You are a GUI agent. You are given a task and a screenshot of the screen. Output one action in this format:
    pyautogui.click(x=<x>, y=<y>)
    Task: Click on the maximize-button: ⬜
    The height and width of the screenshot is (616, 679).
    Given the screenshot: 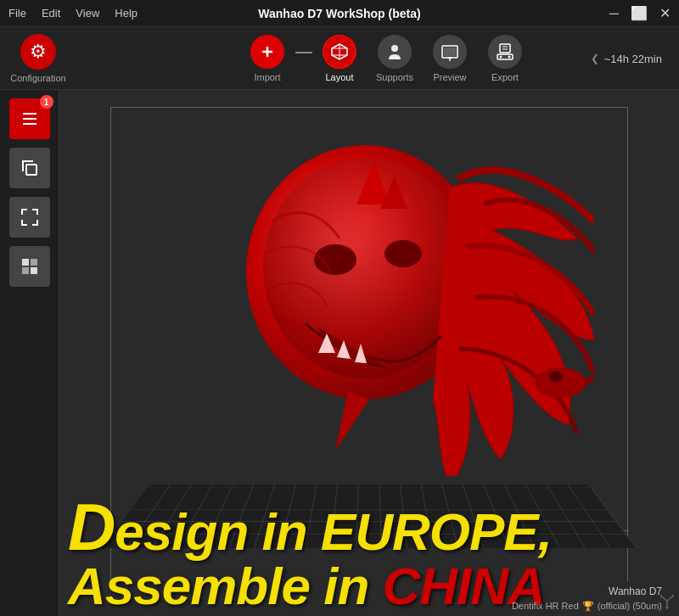 What is the action you would take?
    pyautogui.click(x=639, y=14)
    